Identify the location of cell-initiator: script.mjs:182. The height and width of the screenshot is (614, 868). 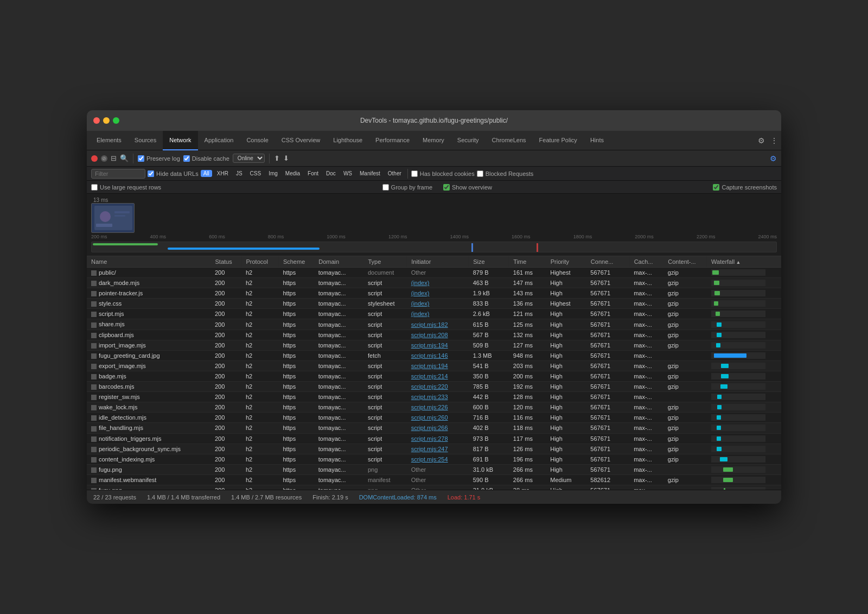
(438, 325).